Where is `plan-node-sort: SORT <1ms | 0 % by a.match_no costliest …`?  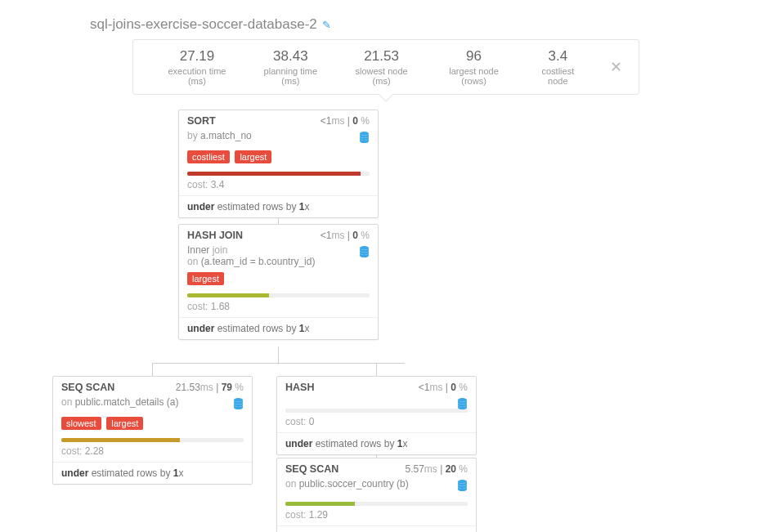 plan-node-sort: SORT <1ms | 0 % by a.match_no costliest … is located at coordinates (278, 163).